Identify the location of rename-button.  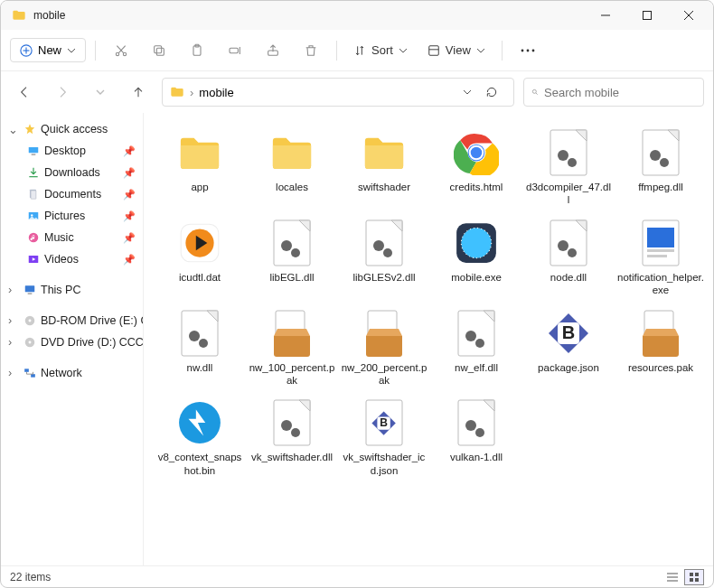
(235, 51).